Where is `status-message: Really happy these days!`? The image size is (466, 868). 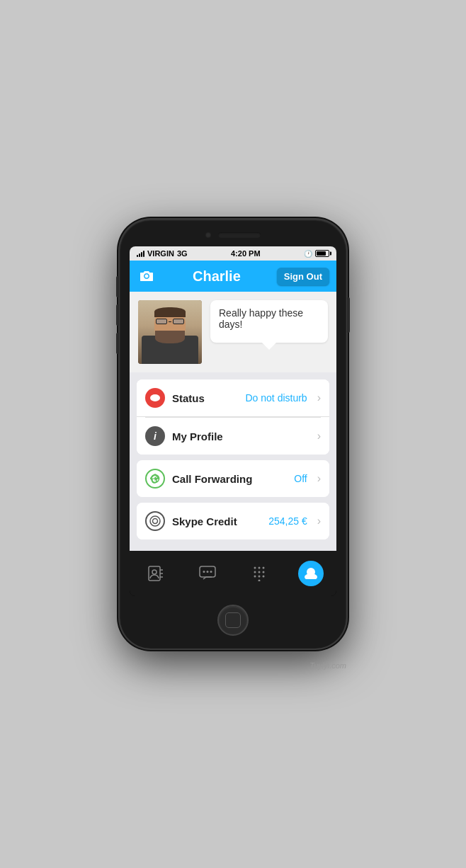 status-message: Really happy these days! is located at coordinates (261, 319).